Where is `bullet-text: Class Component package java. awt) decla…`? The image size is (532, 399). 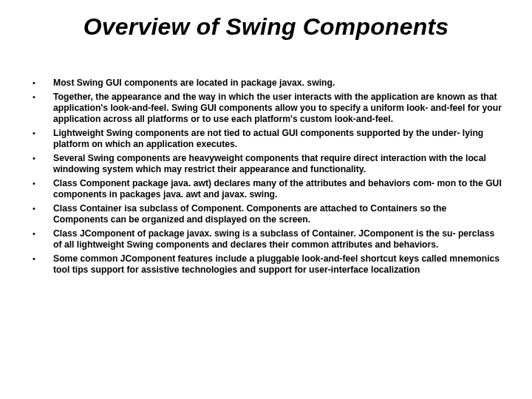 bullet-text: Class Component package java. awt) decla… is located at coordinates (278, 189).